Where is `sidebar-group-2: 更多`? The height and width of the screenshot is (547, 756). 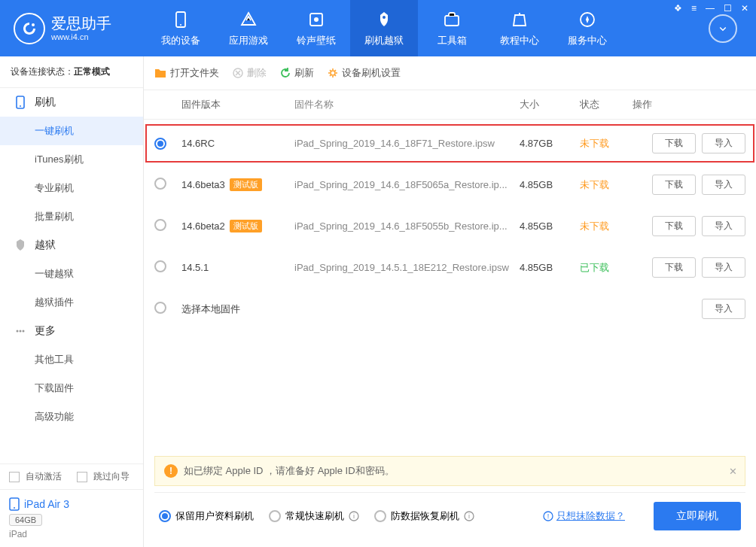
sidebar-group-2: 更多 is located at coordinates (72, 331).